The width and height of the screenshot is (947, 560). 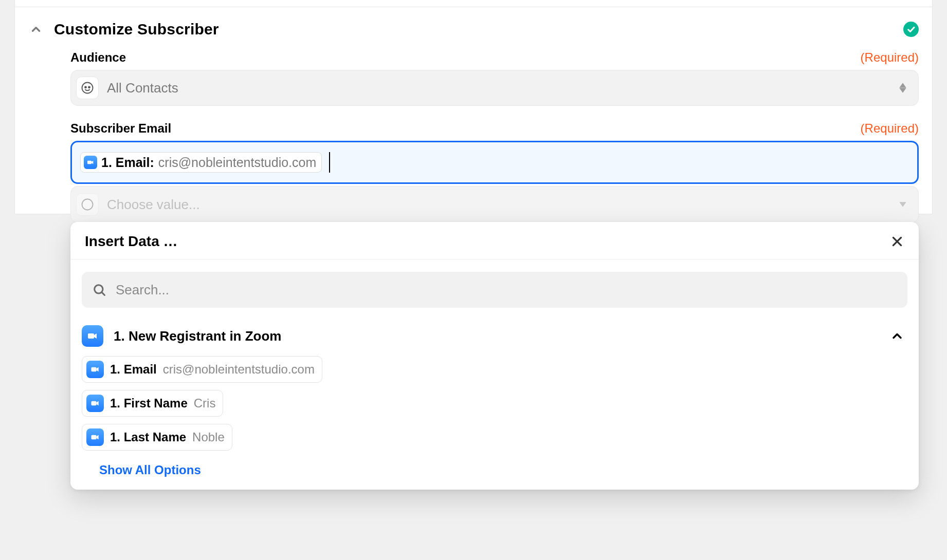 I want to click on close-icon, so click(x=897, y=241).